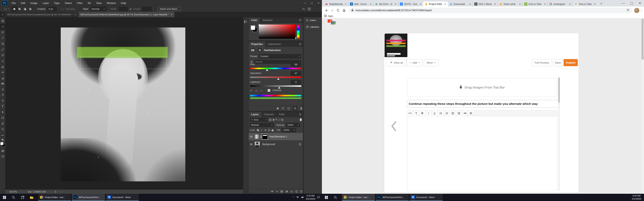 This screenshot has height=201, width=644. What do you see at coordinates (277, 191) in the screenshot?
I see `layer-style-fx-icon: fx` at bounding box center [277, 191].